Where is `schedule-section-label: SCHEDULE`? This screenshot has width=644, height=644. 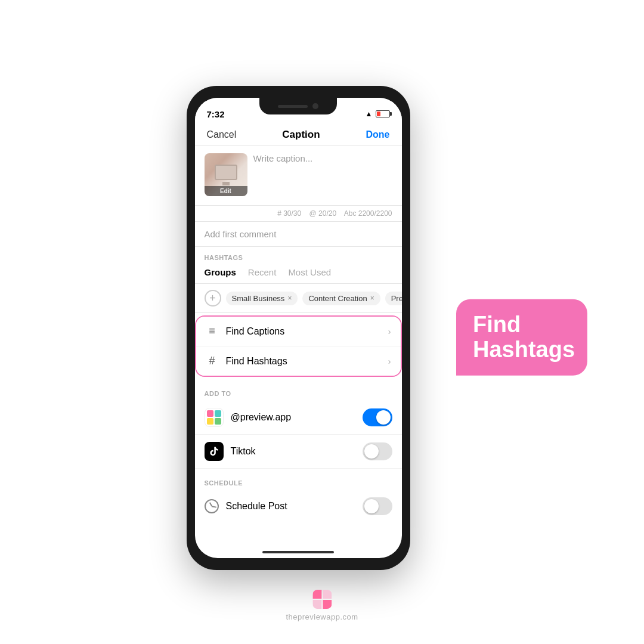
schedule-section-label: SCHEDULE is located at coordinates (298, 481).